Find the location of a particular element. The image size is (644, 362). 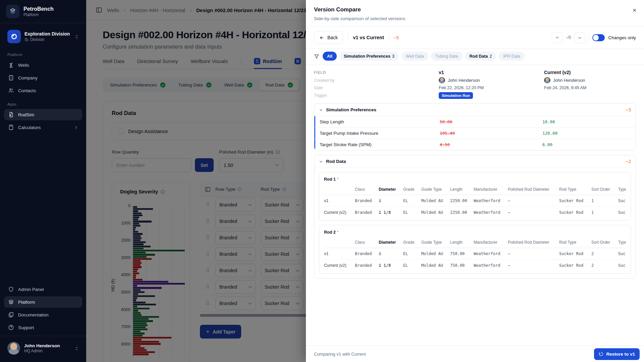

help-circle-icon is located at coordinates (11, 327).